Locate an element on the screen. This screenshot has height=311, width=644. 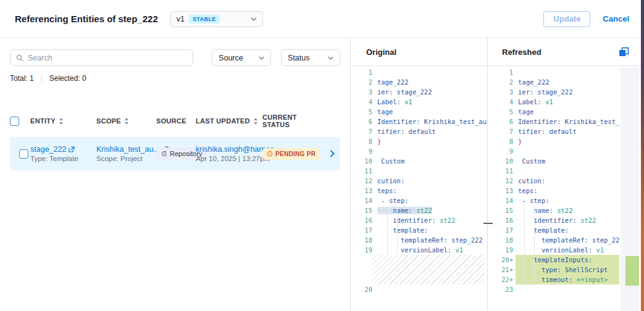
original-pane-title: Original is located at coordinates (382, 52).